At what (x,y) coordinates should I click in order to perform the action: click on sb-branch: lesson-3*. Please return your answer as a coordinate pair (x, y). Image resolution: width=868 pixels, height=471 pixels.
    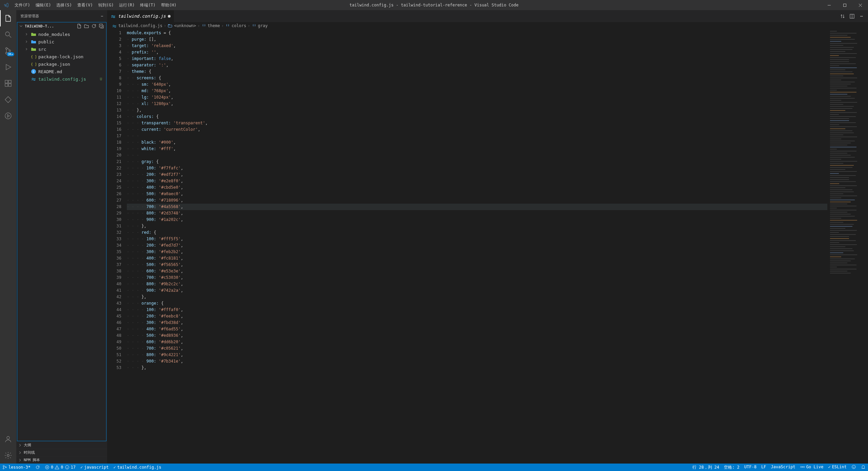
    Looking at the image, I should click on (16, 467).